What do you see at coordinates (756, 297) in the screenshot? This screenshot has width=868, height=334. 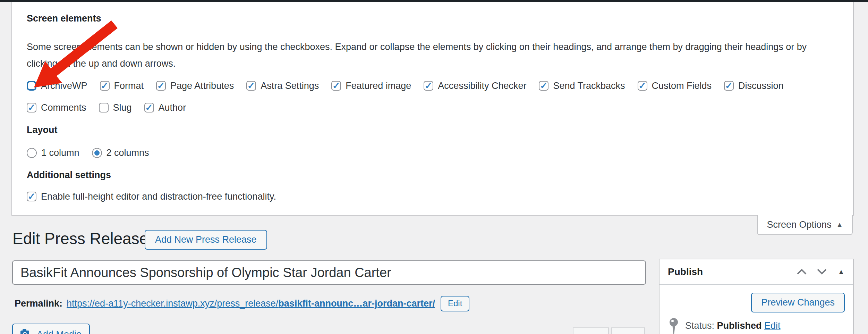 I see `publish-panel: Publish ▲ Preview Changes Status` at bounding box center [756, 297].